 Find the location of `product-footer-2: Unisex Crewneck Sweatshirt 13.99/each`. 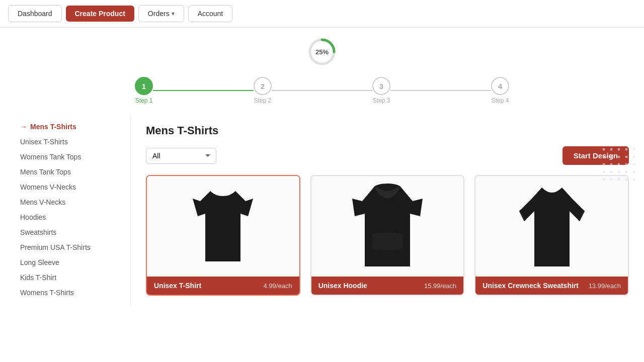

product-footer-2: Unisex Crewneck Sweatshirt 13.99/each is located at coordinates (551, 286).